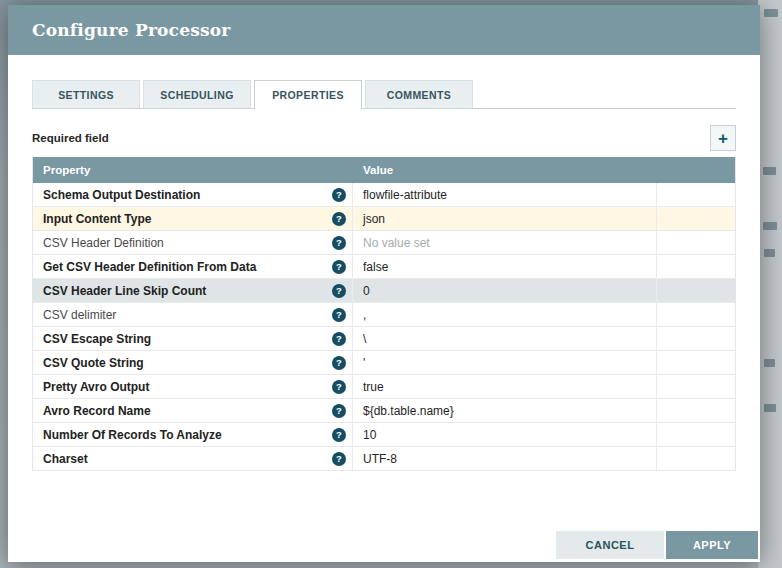 This screenshot has width=782, height=568. I want to click on cancel-button: CANCEL, so click(610, 545).